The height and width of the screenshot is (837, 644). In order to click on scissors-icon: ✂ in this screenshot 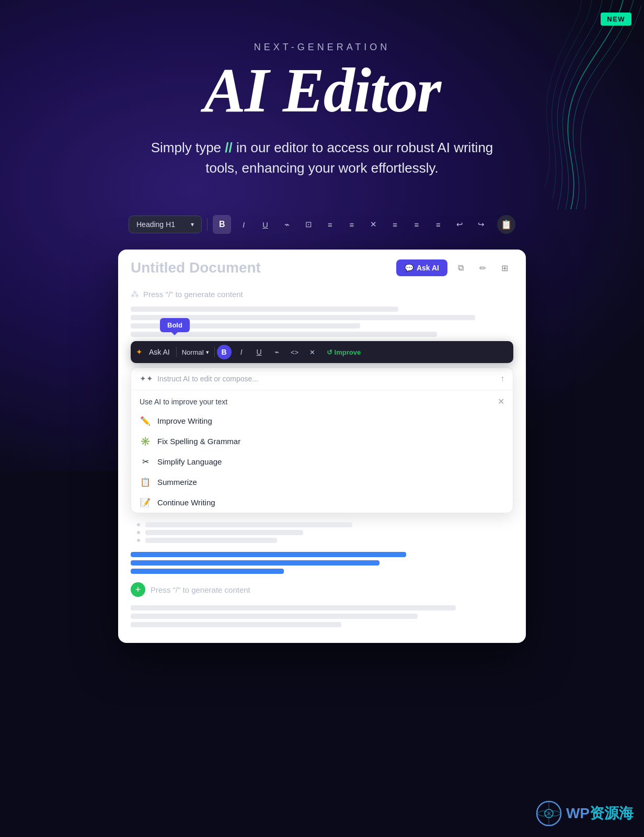, I will do `click(145, 461)`.